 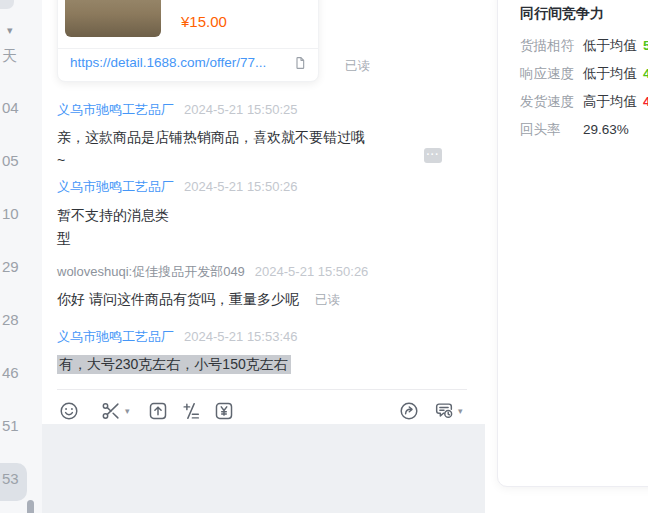 What do you see at coordinates (10, 266) in the screenshot?
I see `sidebar-item-time: 29` at bounding box center [10, 266].